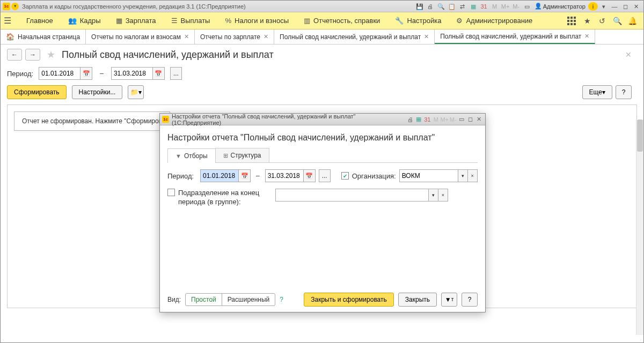  What do you see at coordinates (51, 55) in the screenshot?
I see `favorite-icon: ★` at bounding box center [51, 55].